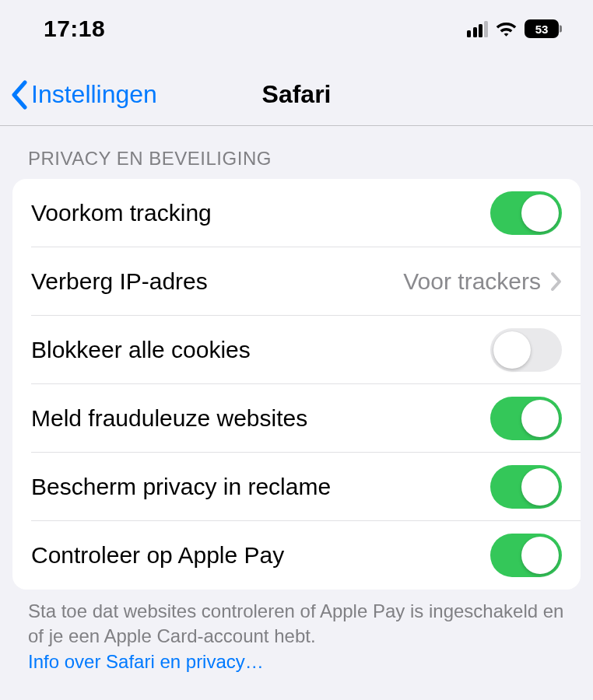 The width and height of the screenshot is (593, 700). Describe the element at coordinates (526, 487) in the screenshot. I see `toggle-privacy-ads` at that location.